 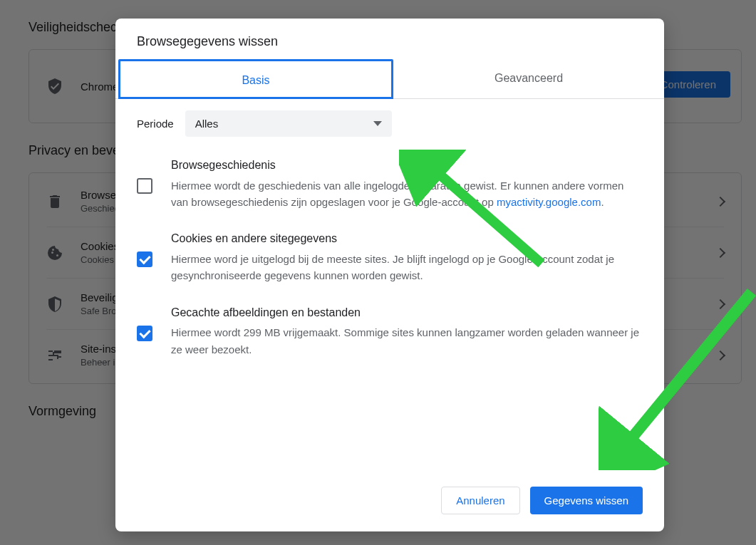 What do you see at coordinates (390, 124) in the screenshot?
I see `time-range-row: Periode Alles` at bounding box center [390, 124].